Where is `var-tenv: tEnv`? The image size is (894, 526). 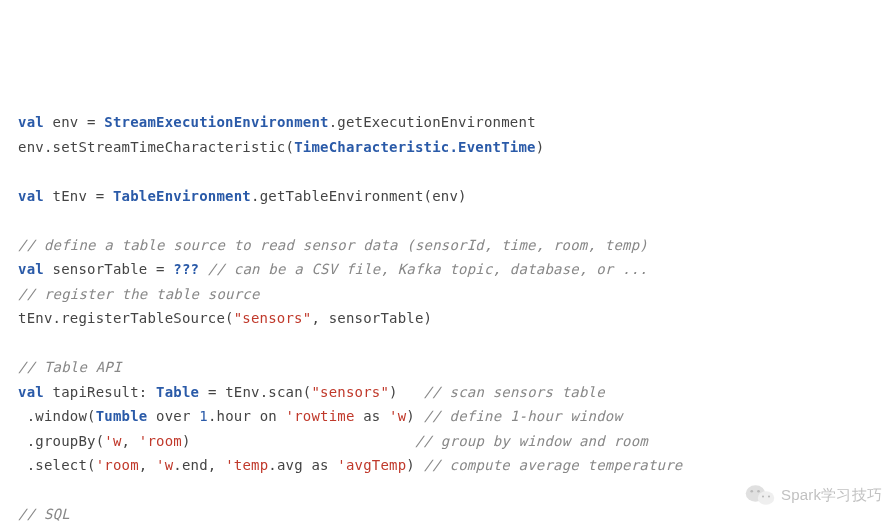
var-tenv: tEnv is located at coordinates (70, 196).